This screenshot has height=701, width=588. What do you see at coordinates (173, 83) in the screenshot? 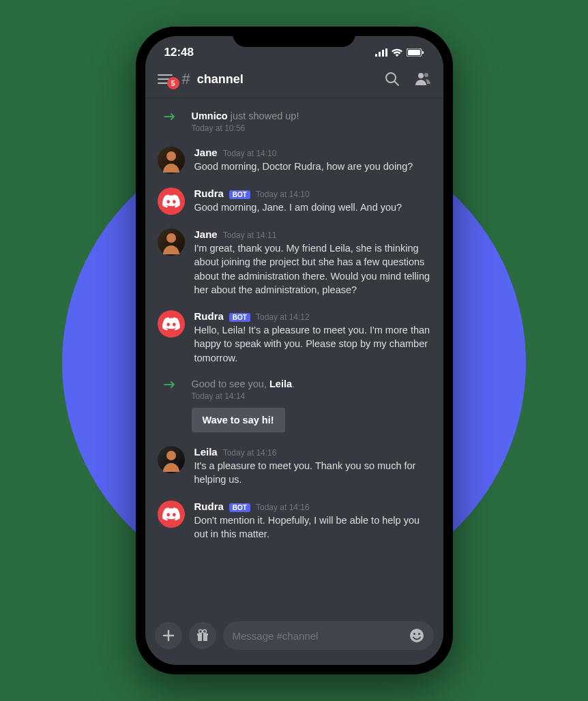
I see `notification-badge: 5` at bounding box center [173, 83].